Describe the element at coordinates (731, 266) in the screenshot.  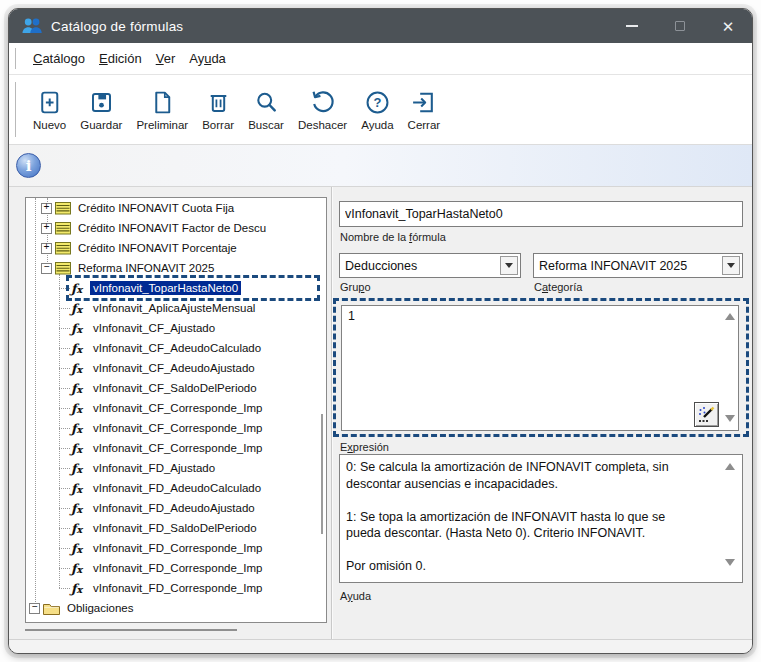
I see `categoria-dropdown-button` at that location.